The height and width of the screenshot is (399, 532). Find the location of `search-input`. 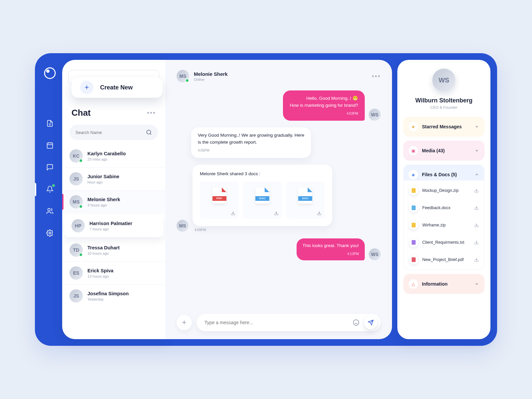

search-input is located at coordinates (106, 132).